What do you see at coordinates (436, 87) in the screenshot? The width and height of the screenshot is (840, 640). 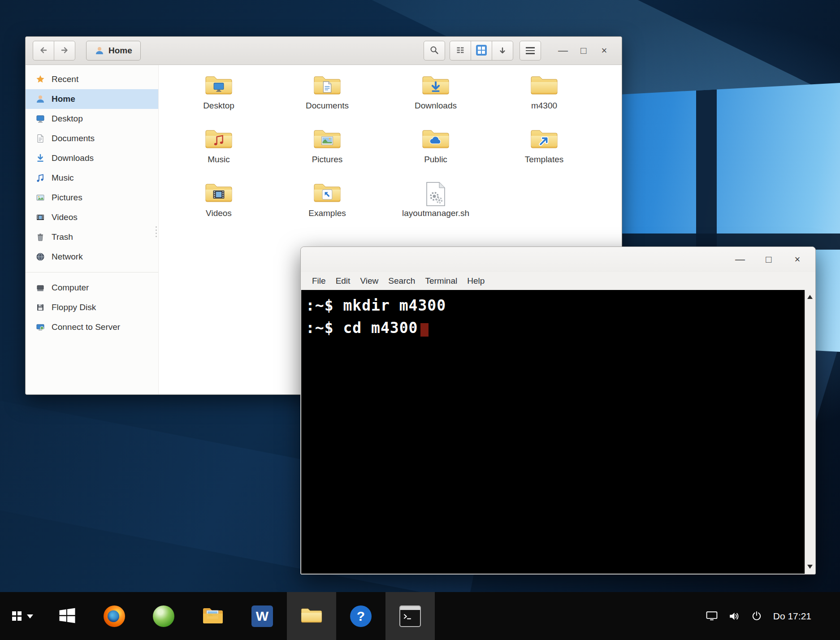 I see `download-emblem-icon` at bounding box center [436, 87].